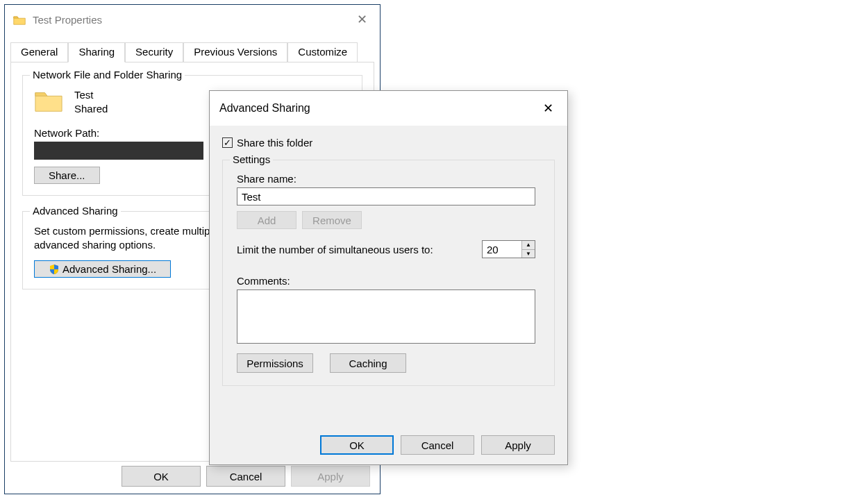  I want to click on adv-apply-button: Apply, so click(518, 445).